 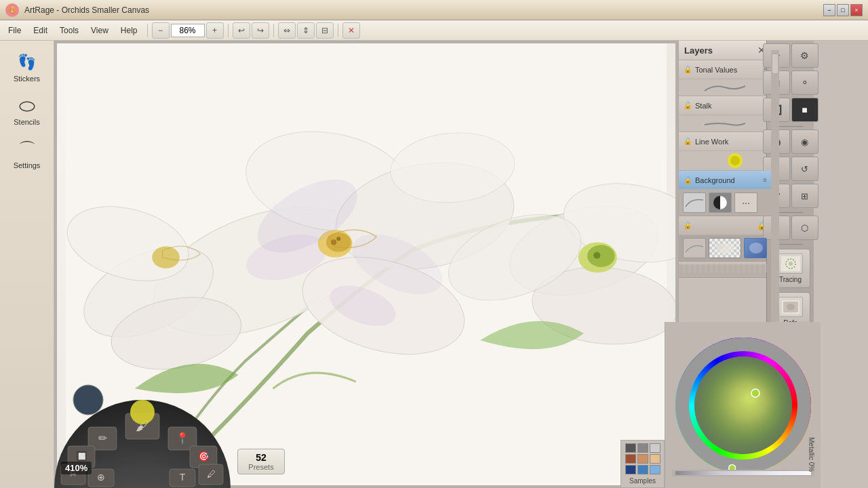 What do you see at coordinates (805, 142) in the screenshot?
I see `rtool-tool2: ◉` at bounding box center [805, 142].